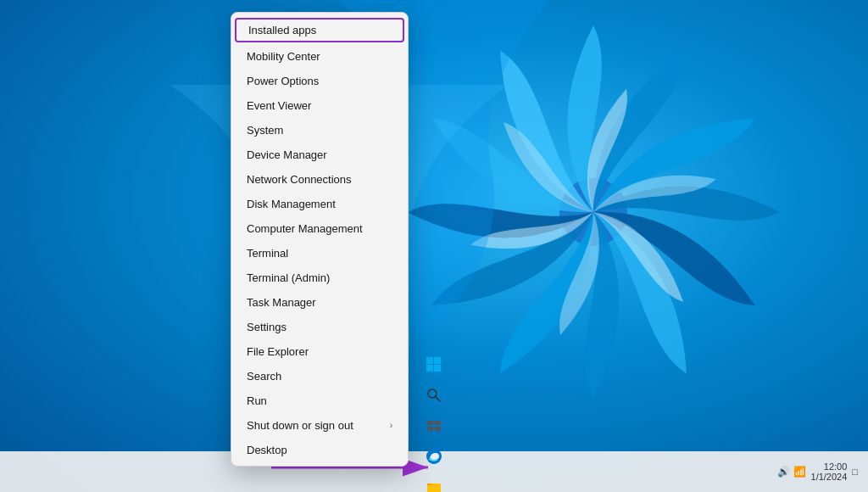 The image size is (868, 492). What do you see at coordinates (264, 377) in the screenshot?
I see `menu-item-label: Search` at bounding box center [264, 377].